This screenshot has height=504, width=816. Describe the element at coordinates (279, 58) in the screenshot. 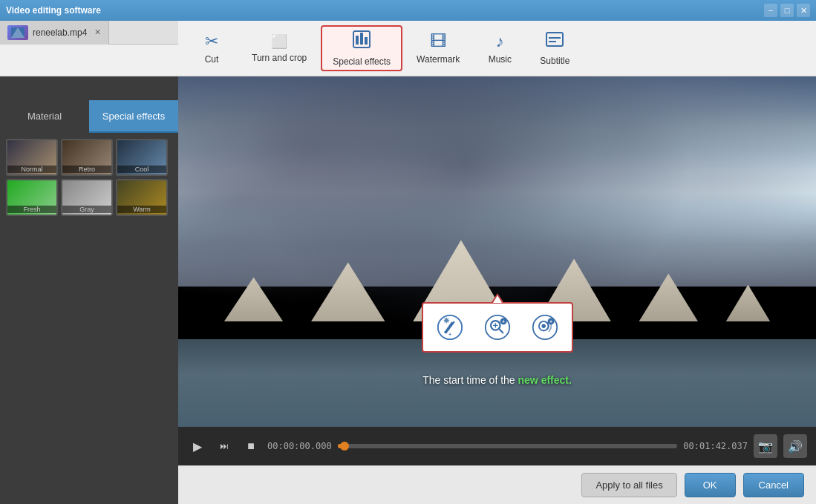

I see `turn-crop-label: Turn and crop` at that location.